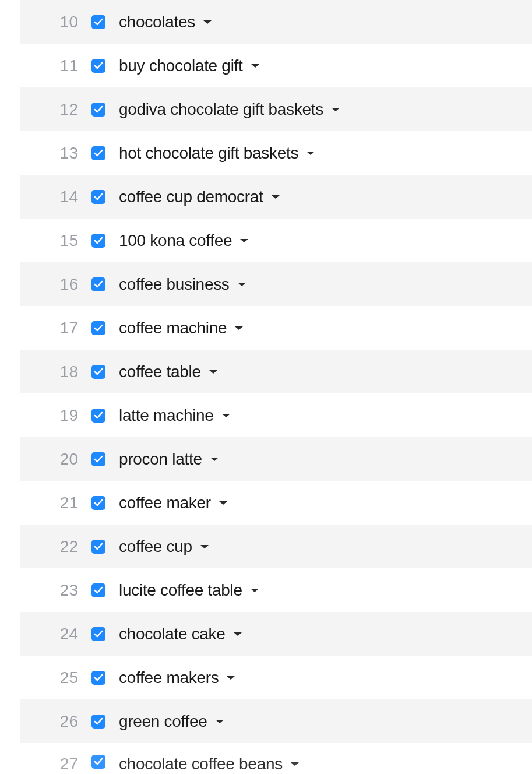  I want to click on row-number: 22, so click(49, 547).